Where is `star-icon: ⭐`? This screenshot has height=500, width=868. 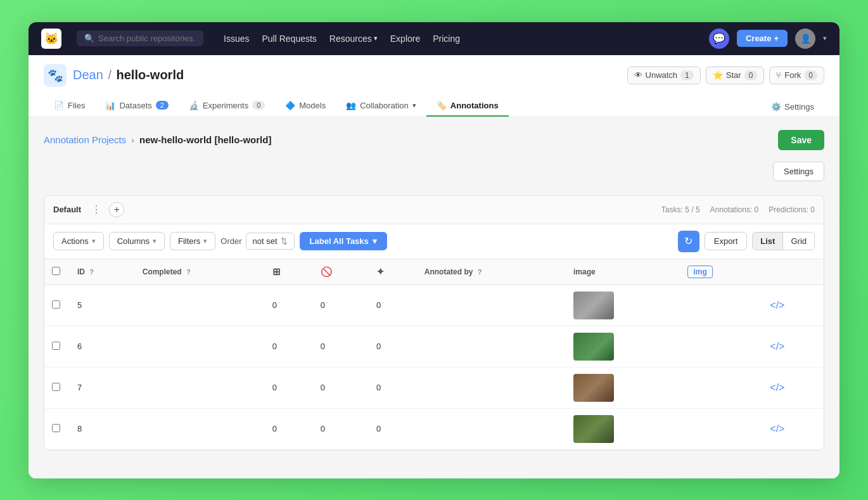
star-icon: ⭐ is located at coordinates (718, 75).